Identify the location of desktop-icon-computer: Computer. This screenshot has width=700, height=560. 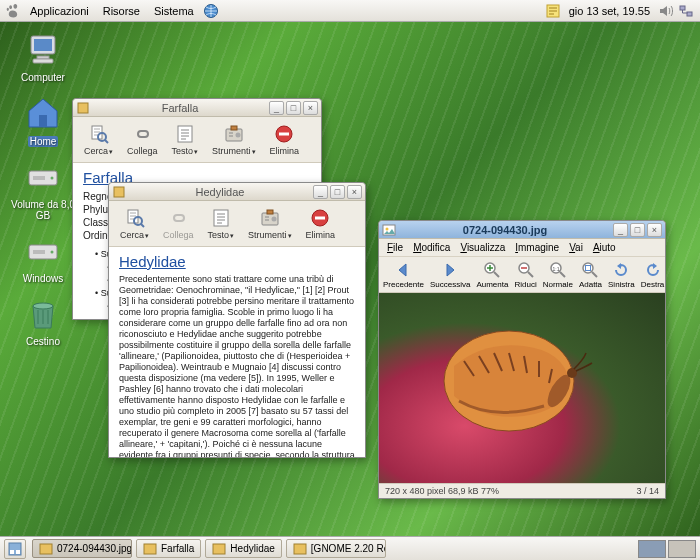
(43, 56).